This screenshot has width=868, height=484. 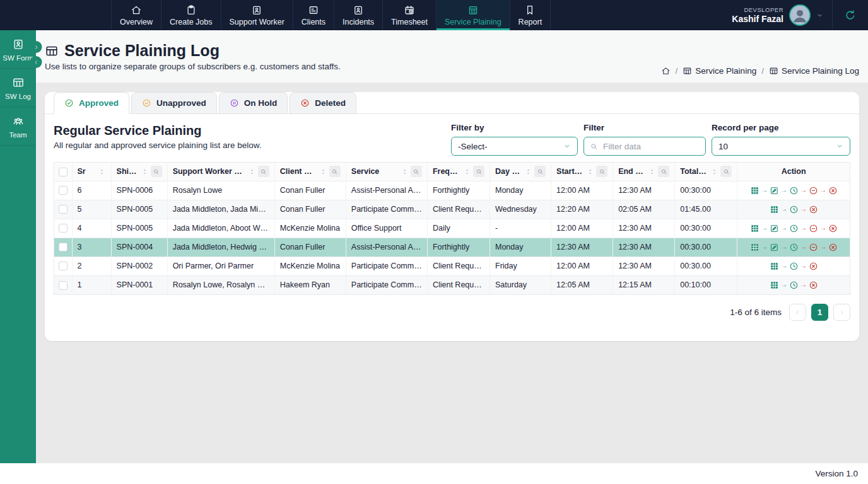 What do you see at coordinates (530, 10) in the screenshot?
I see `bookmark-icon` at bounding box center [530, 10].